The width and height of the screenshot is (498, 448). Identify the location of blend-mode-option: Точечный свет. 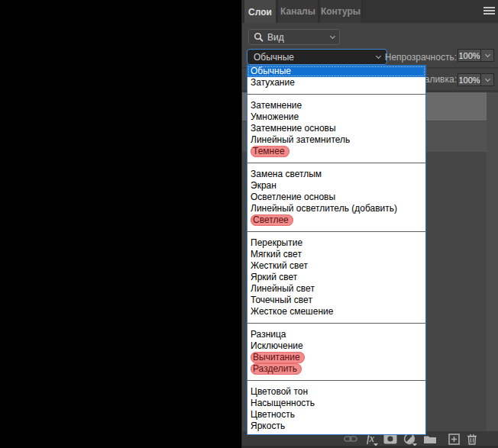
(336, 301).